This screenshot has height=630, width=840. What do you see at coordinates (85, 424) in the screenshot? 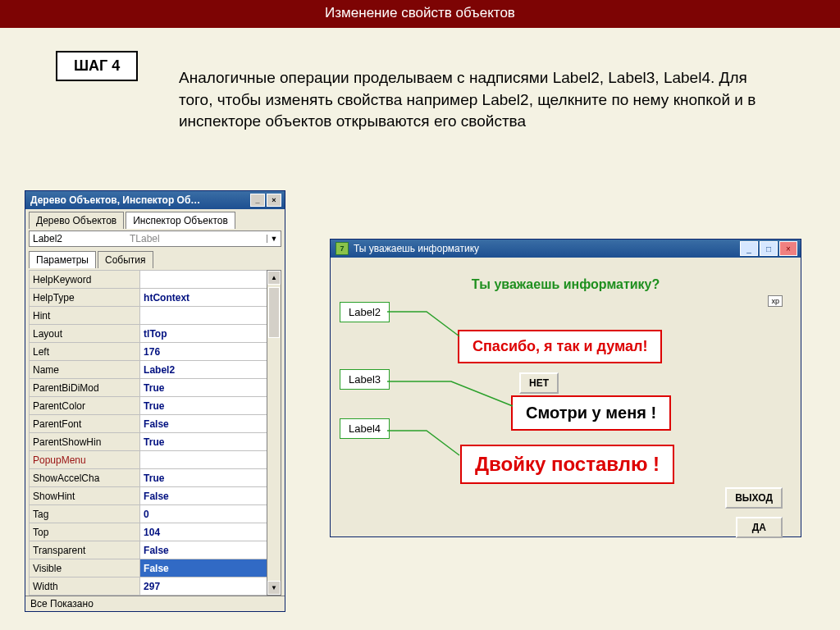
I see `property-name: ParentFont` at bounding box center [85, 424].